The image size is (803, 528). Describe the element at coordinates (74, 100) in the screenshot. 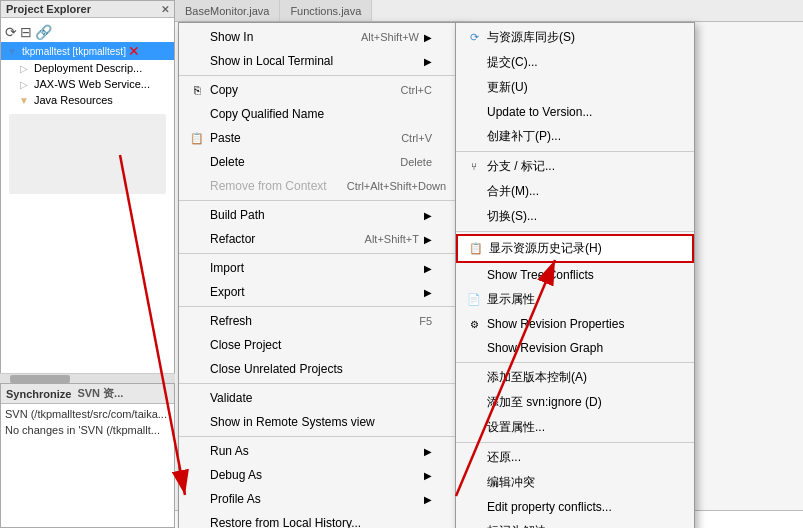

I see `tree-item-java-resources-label: Java Resources` at that location.